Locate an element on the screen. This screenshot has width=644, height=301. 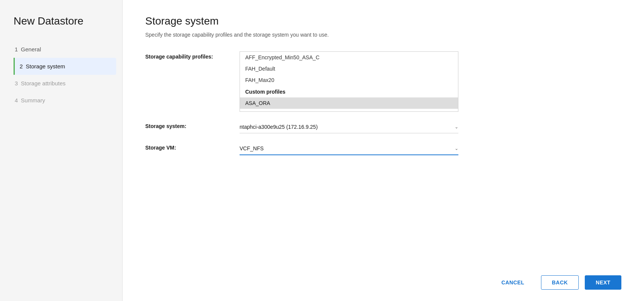
chevron-down-icon-vm: ⌄ is located at coordinates (456, 148).